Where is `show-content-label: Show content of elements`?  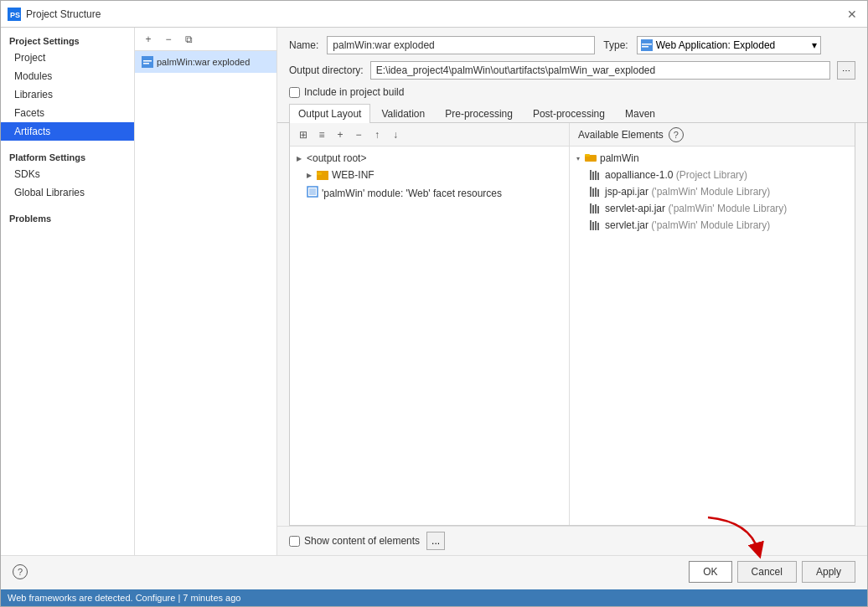 show-content-label: Show content of elements is located at coordinates (362, 541).